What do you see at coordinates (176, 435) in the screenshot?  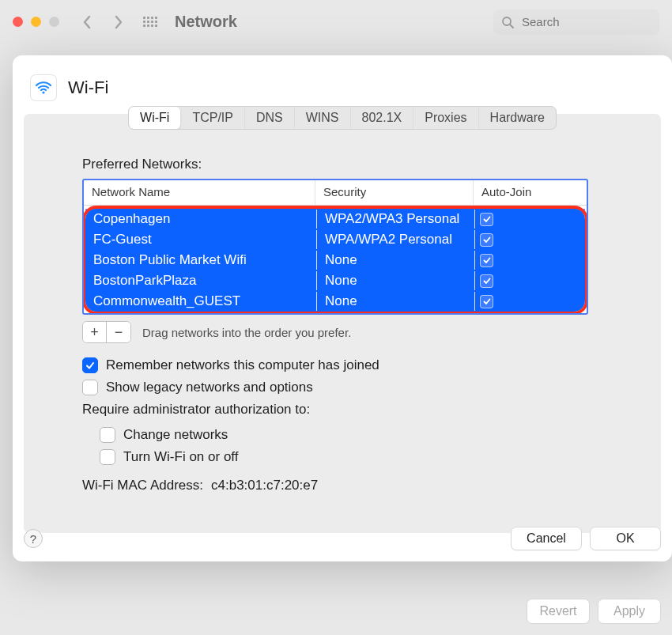 I see `admin-option-label: Change networks` at bounding box center [176, 435].